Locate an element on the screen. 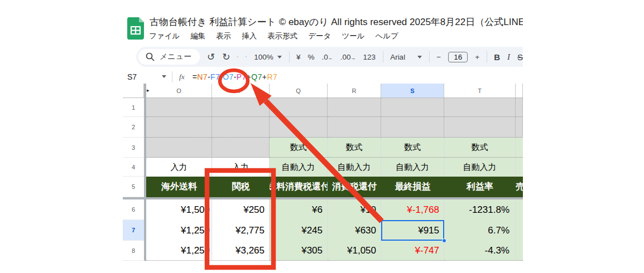 The height and width of the screenshot is (273, 644). cell-T1 is located at coordinates (480, 108).